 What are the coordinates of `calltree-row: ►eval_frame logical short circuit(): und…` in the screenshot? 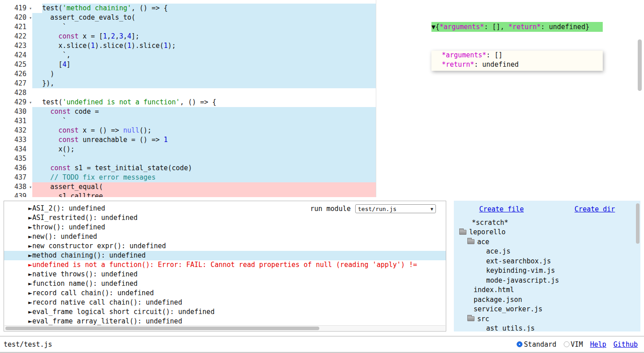 It's located at (225, 312).